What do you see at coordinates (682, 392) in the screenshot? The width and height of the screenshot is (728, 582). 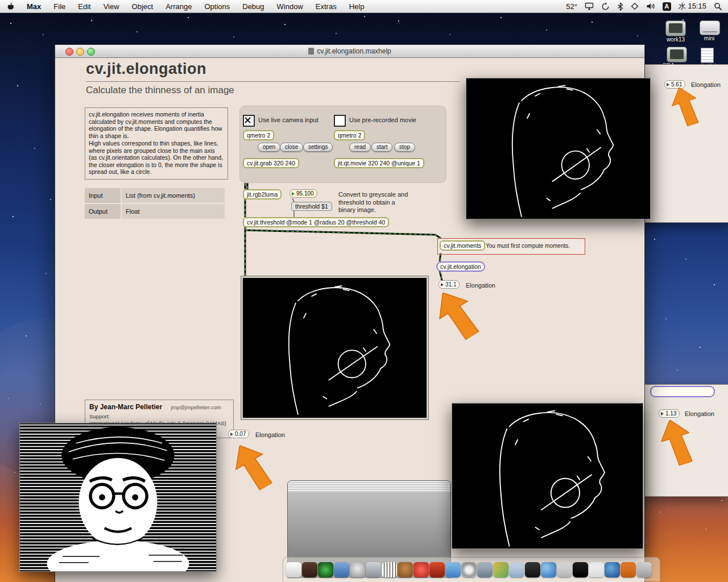 I see `partial-elongation-object` at bounding box center [682, 392].